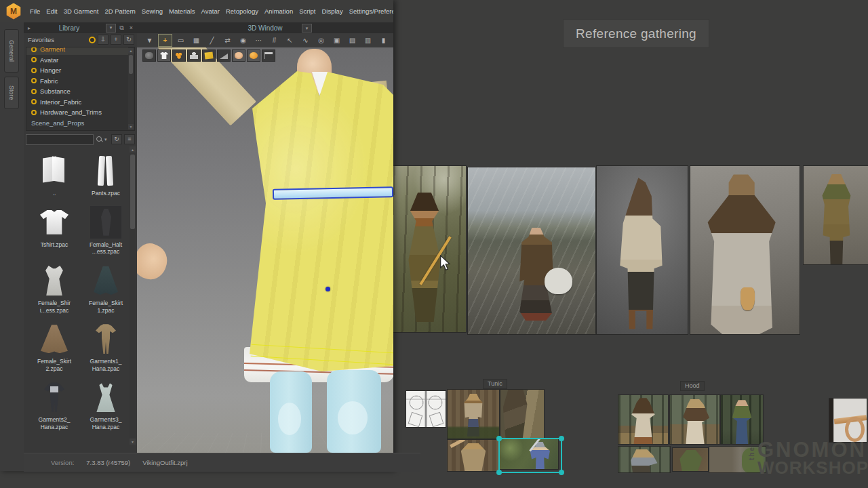  I want to click on avatar-pose-tool-button: ⋯, so click(259, 41).